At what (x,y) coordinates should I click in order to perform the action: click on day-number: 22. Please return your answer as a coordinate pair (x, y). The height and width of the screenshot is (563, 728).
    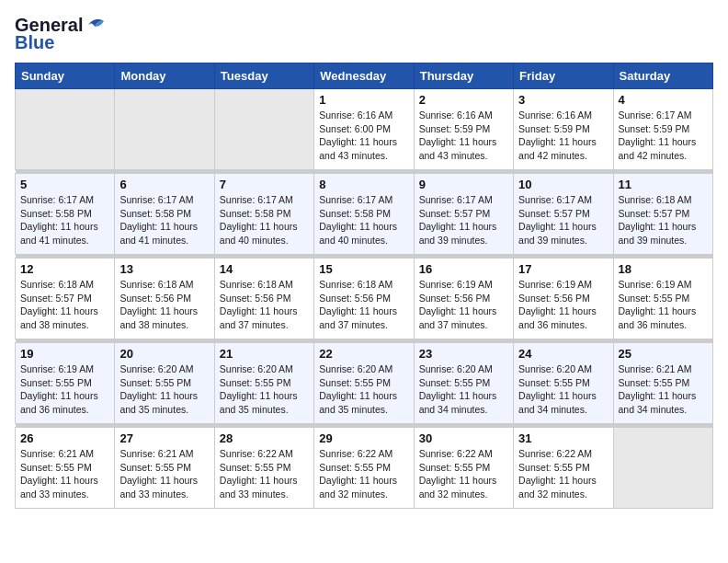
    Looking at the image, I should click on (364, 353).